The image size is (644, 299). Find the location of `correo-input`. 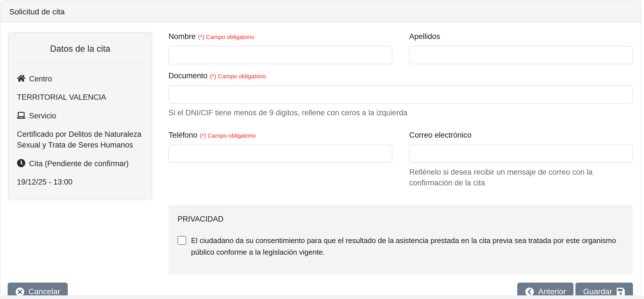

correo-input is located at coordinates (521, 154).